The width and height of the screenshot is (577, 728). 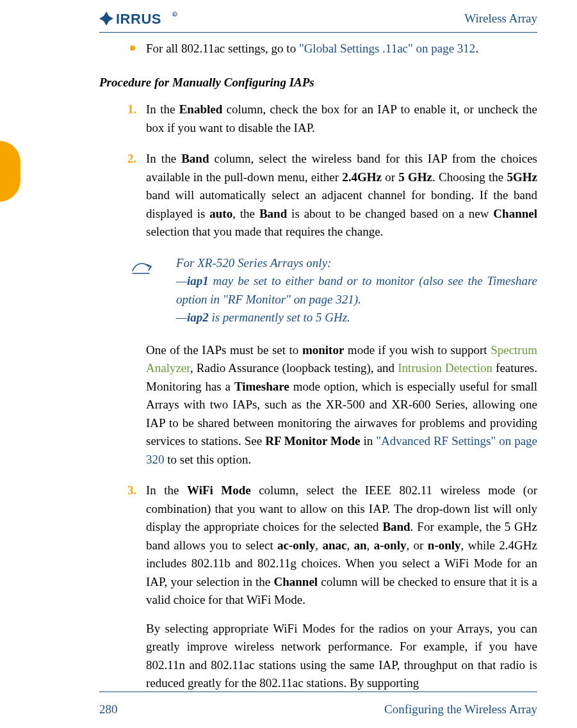 I want to click on footer-section: Configuring the Wireless Array, so click(x=461, y=709).